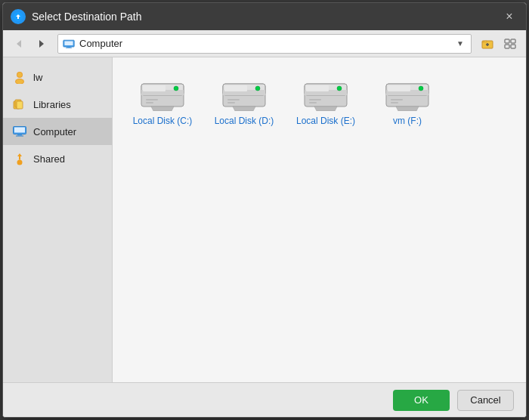 Image resolution: width=529 pixels, height=420 pixels. I want to click on toolbar: Computer ▼, so click(264, 44).